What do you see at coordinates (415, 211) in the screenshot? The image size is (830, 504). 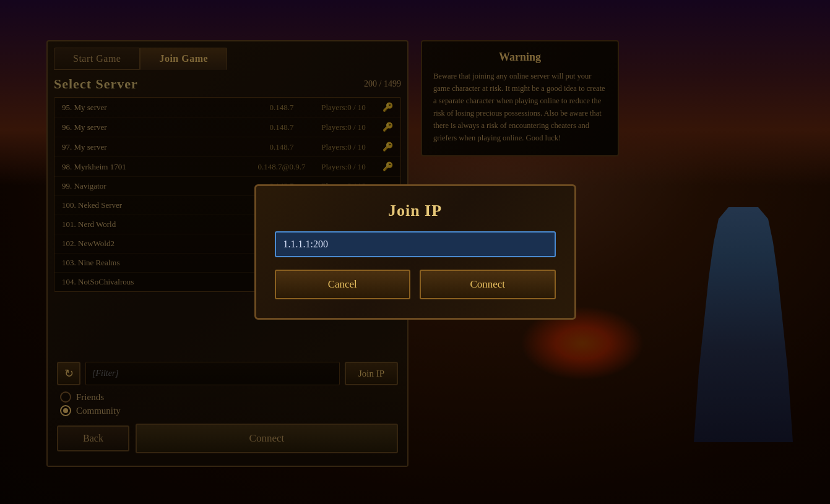 I see `join-ip-title: Join IP` at bounding box center [415, 211].